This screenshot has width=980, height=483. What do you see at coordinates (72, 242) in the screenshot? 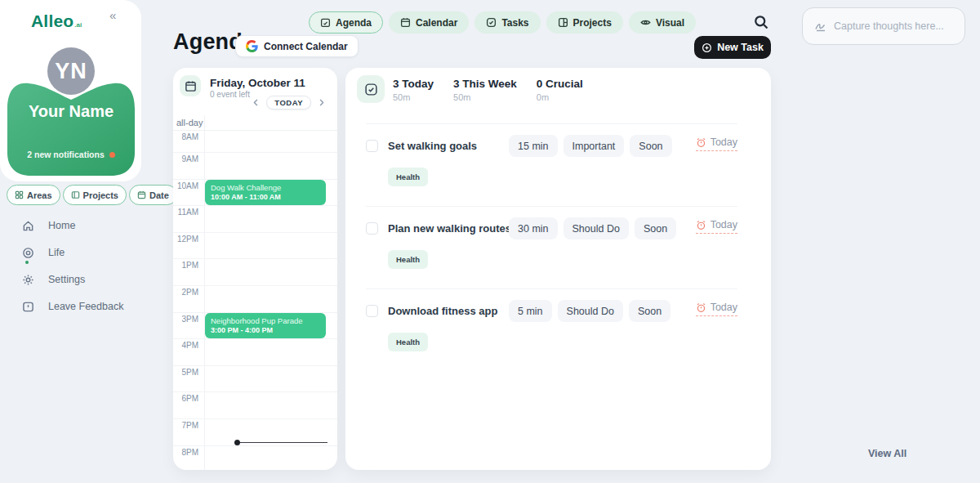
I see `sidebar: Alleo .ai « YN Your Name 2 new notificat…` at bounding box center [72, 242].